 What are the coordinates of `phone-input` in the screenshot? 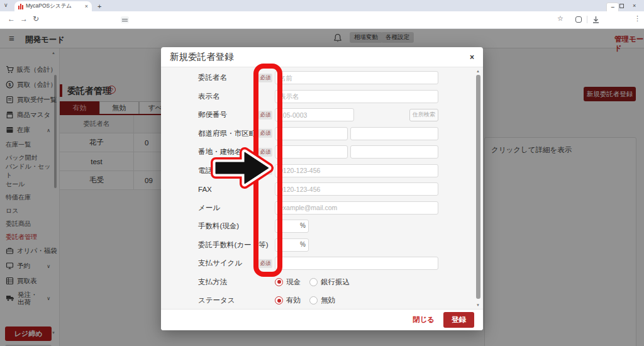 It's located at (357, 171).